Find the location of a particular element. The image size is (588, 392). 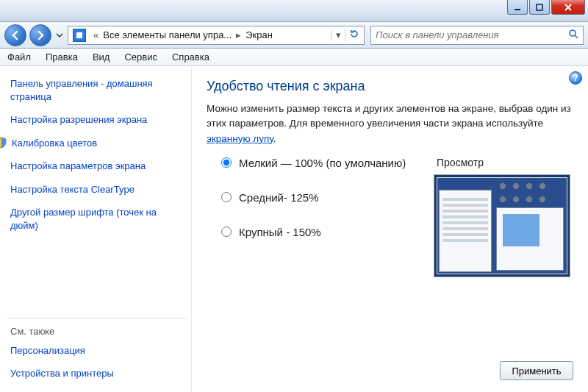

size-options: Мелкий — 100% (по умолчанию) Средний- 12… is located at coordinates (313, 217).